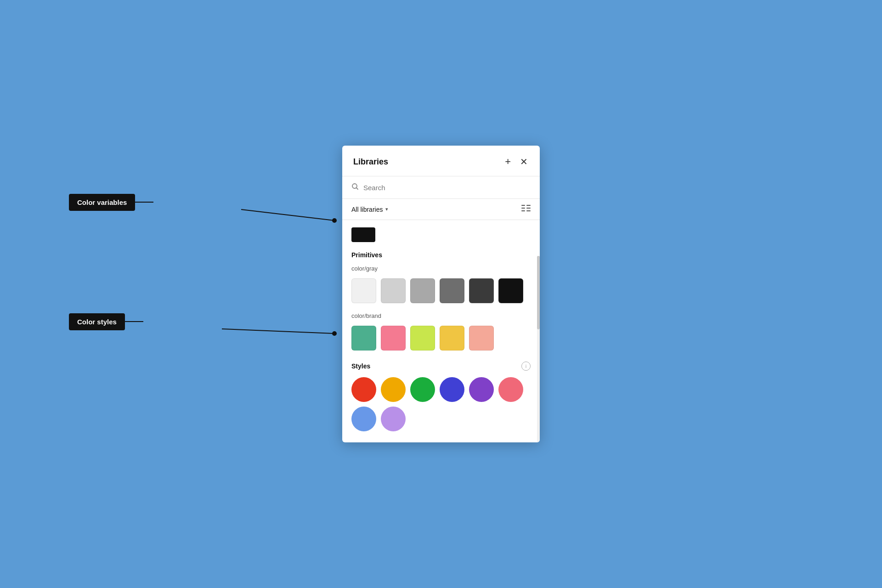  What do you see at coordinates (393, 338) in the screenshot?
I see `brand-swatch-pink` at bounding box center [393, 338].